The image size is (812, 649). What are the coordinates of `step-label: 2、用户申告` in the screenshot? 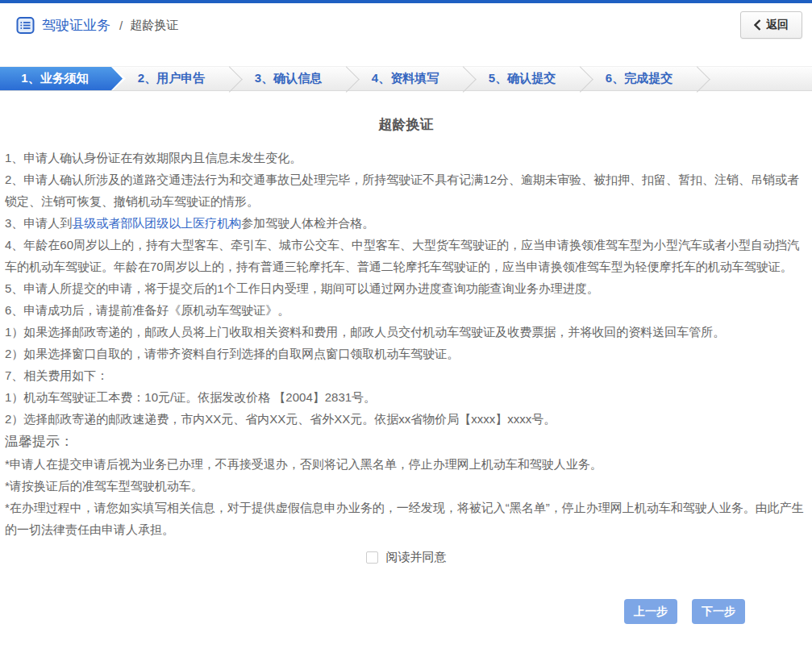 It's located at (171, 79).